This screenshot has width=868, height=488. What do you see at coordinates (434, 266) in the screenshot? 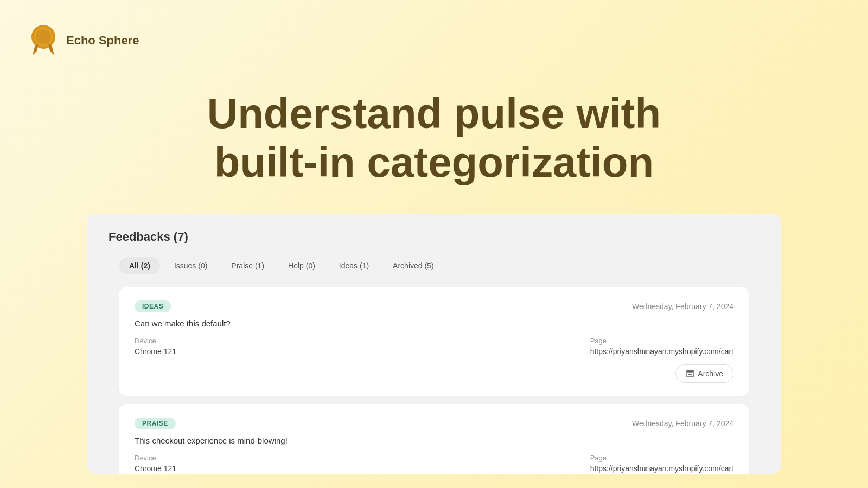
I see `filter-tabs: All (2)Issues (0)Praise (1)Help (0)Ideas…` at bounding box center [434, 266].